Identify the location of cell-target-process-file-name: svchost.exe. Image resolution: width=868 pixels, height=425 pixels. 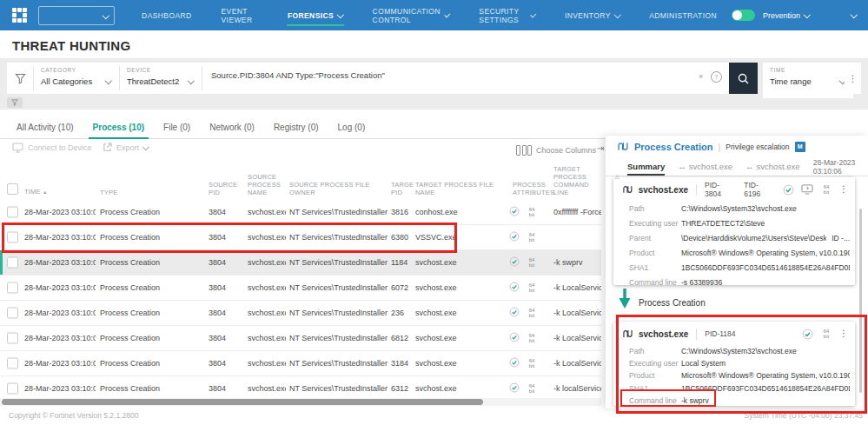
(462, 338).